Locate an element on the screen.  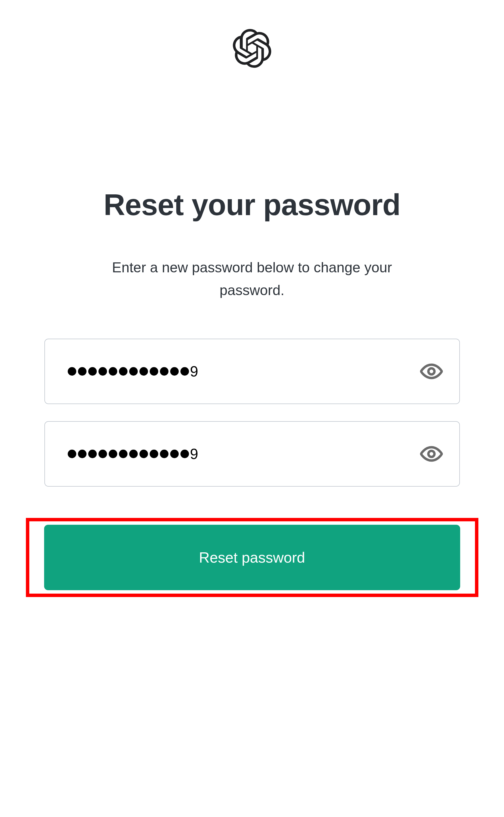
toggle-confirm-password-visibility-button is located at coordinates (431, 454).